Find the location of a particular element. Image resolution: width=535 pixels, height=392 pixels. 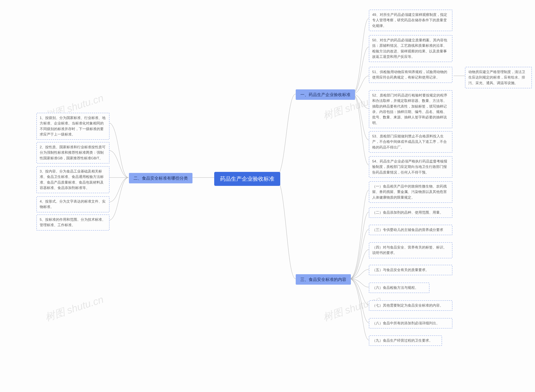

leaf-r1-53: 53、质检部门应能做到禁止不合格原料投入生产，不合格中间体或半成品流入下道工序，… is located at coordinates (411, 142).